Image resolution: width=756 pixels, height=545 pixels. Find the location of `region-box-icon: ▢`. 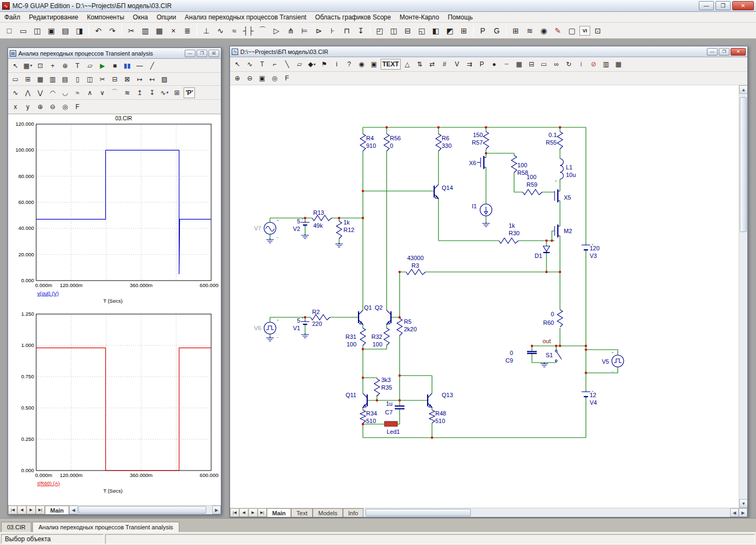

region-box-icon: ▢ is located at coordinates (572, 31).